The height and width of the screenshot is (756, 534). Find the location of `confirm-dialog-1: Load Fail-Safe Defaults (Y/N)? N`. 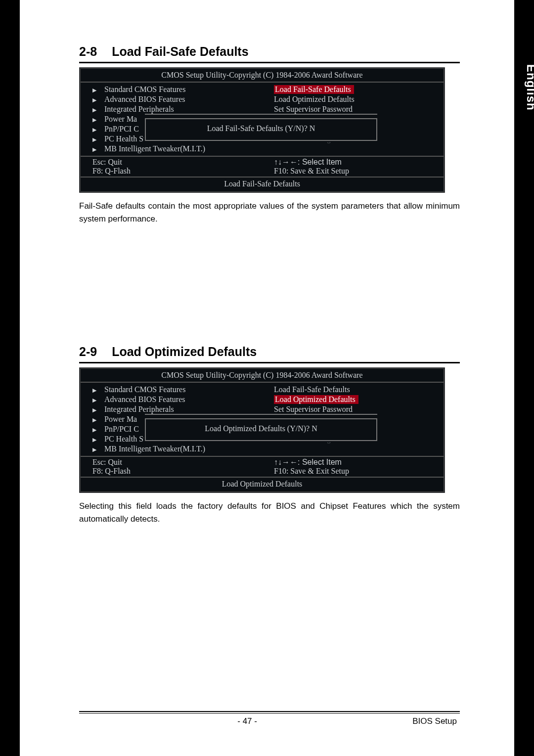

confirm-dialog-1: Load Fail-Safe Defaults (Y/N)? N is located at coordinates (261, 130).